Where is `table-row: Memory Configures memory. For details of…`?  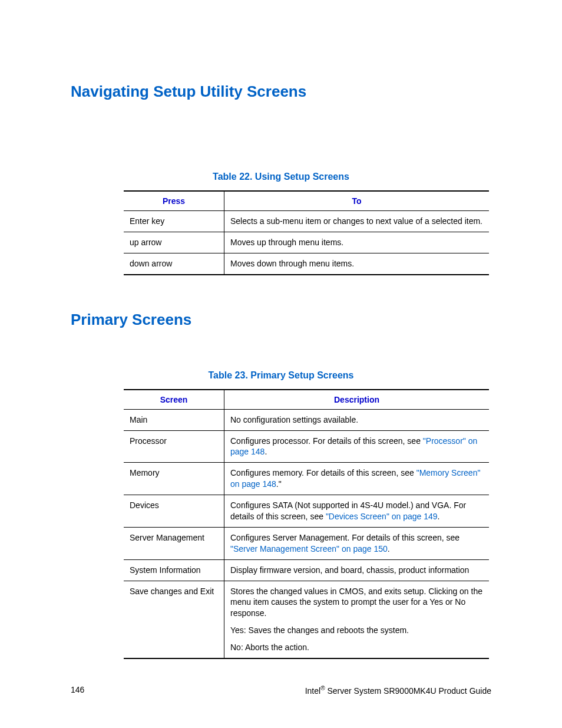 table-row: Memory Configures memory. For details of… is located at coordinates (306, 479).